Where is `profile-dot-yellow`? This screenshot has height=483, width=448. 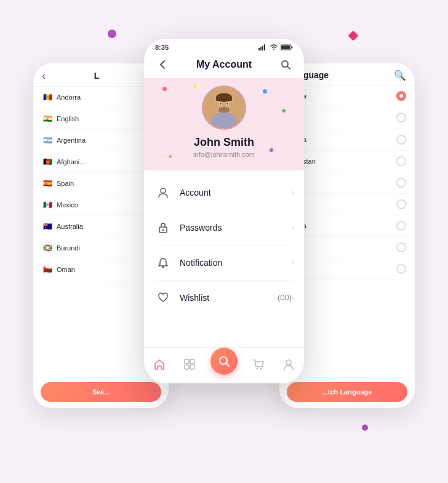
profile-dot-yellow is located at coordinates (195, 86).